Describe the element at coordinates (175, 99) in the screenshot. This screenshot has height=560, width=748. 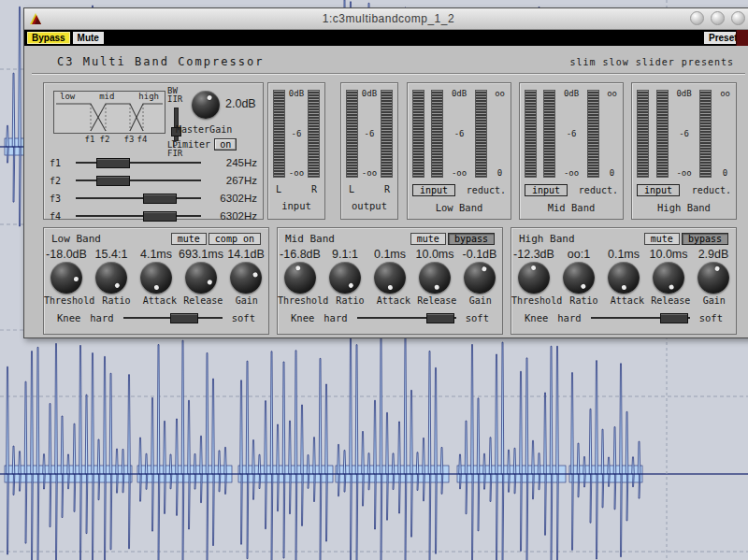
I see `filter-label-iir: IIR` at that location.